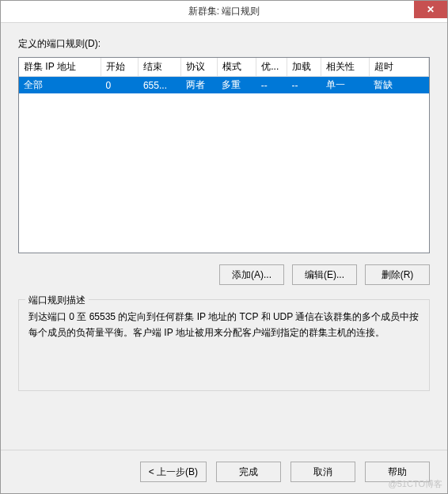 The image size is (448, 494). I want to click on cancel-button: 取消, so click(323, 472).